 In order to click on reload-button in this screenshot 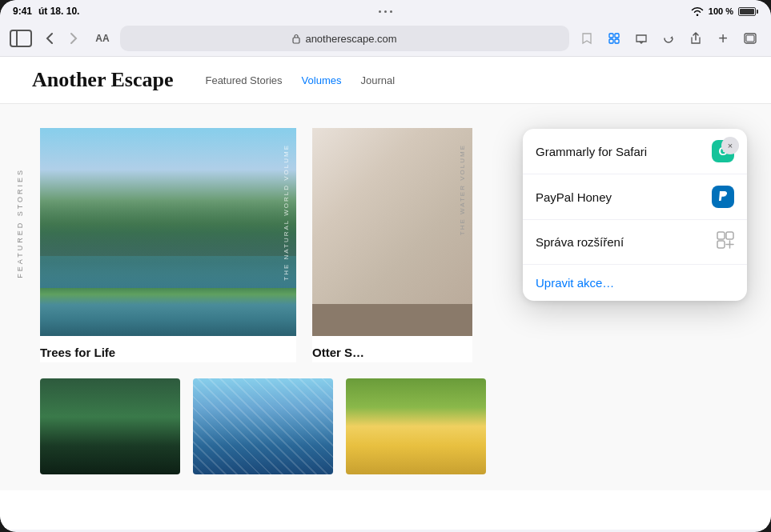, I will do `click(669, 38)`.